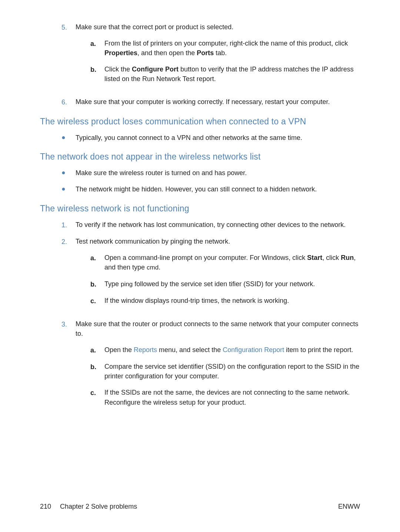 The height and width of the screenshot is (532, 400). What do you see at coordinates (225, 74) in the screenshot?
I see `step-5b: b. Click the Configure Port button to ve…` at bounding box center [225, 74].